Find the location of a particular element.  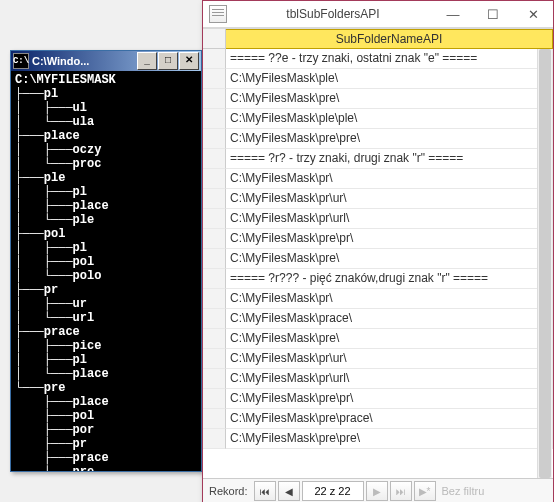

cell: C:\MyFilesMask\pre\prace\ is located at coordinates (390, 419).